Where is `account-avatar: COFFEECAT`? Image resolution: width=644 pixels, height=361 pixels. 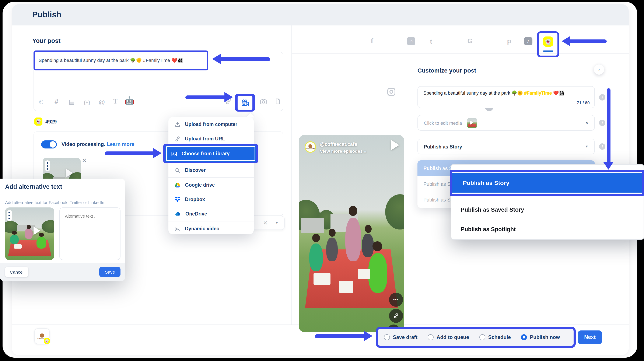 account-avatar: COFFEECAT is located at coordinates (310, 147).